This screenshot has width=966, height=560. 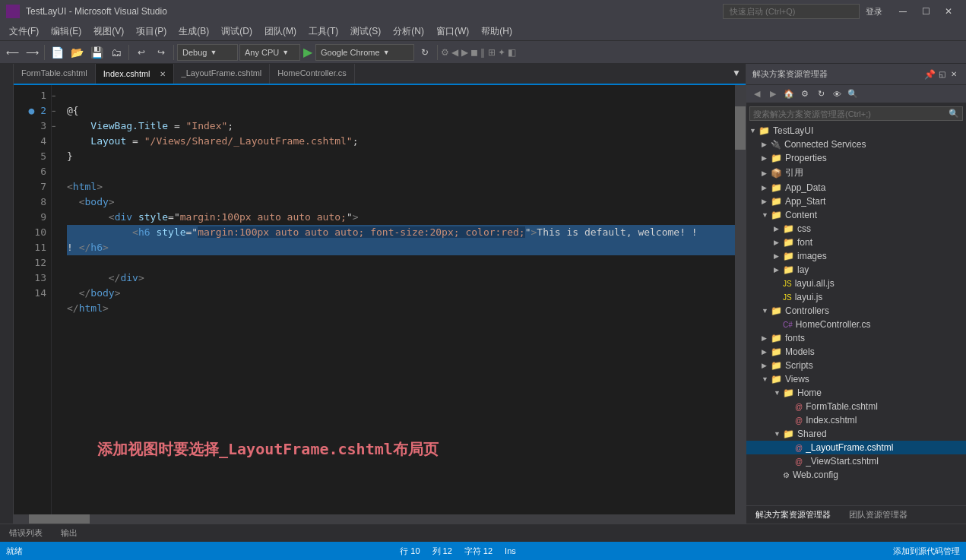 I want to click on tree-item-layui: JS layui.js, so click(x=856, y=297).